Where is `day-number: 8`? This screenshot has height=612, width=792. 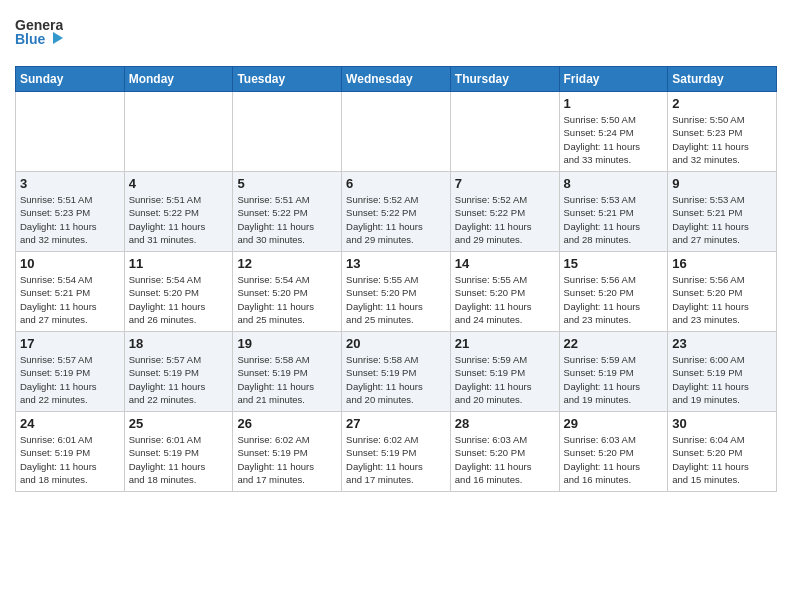
day-number: 8 is located at coordinates (614, 184).